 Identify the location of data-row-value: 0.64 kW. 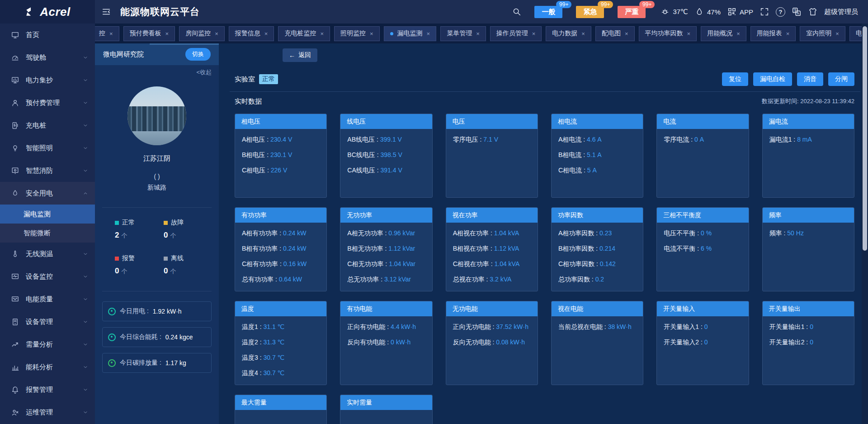
(290, 279).